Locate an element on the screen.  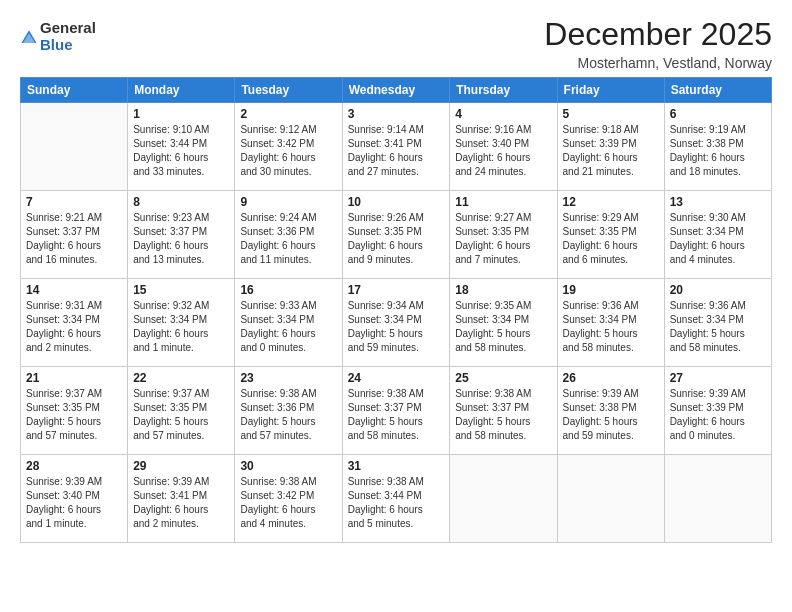
day-info: Sunrise: 9:33 AMSunset: 3:34 PMDaylight:… is located at coordinates (288, 327).